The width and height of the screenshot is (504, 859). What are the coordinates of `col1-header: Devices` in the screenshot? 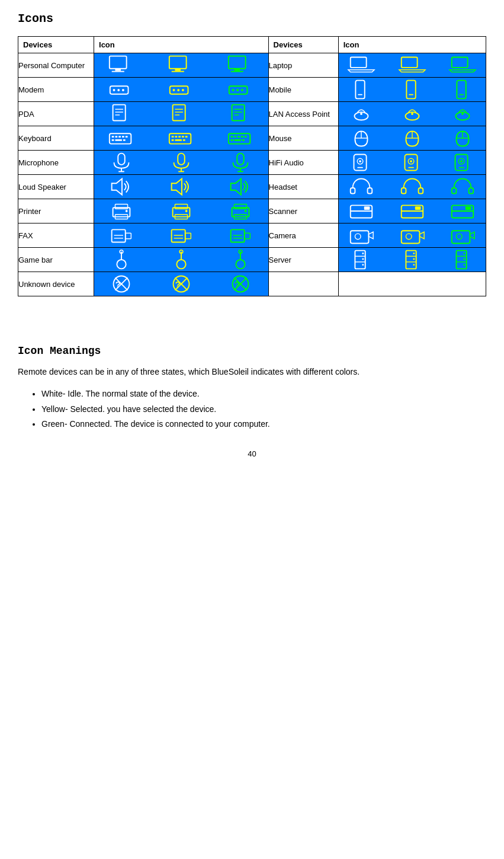 It's located at (56, 45).